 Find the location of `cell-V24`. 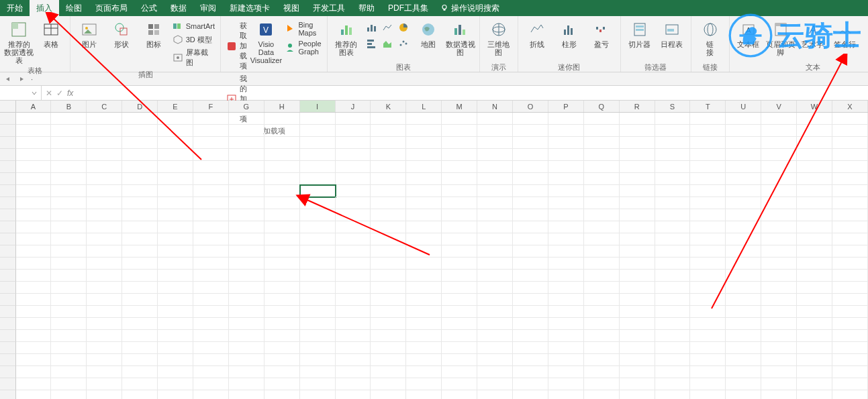

cell-V24 is located at coordinates (779, 394).